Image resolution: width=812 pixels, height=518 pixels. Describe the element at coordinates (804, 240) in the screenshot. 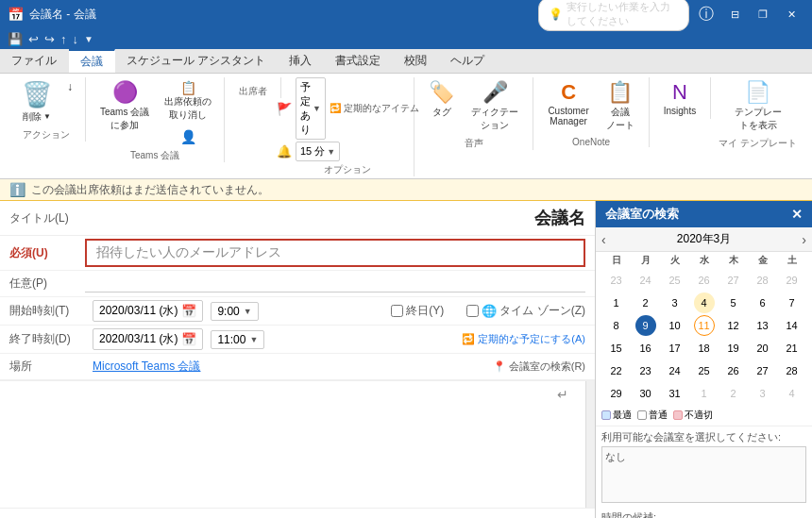

I see `calendar-next-btn: ›` at that location.